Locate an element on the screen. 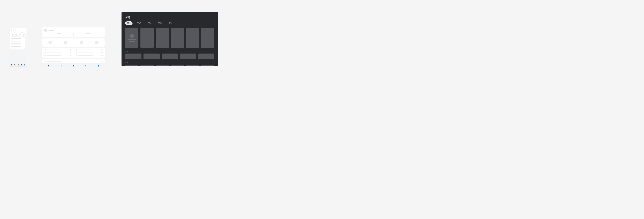 The image size is (644, 219). card-row-small is located at coordinates (170, 56).